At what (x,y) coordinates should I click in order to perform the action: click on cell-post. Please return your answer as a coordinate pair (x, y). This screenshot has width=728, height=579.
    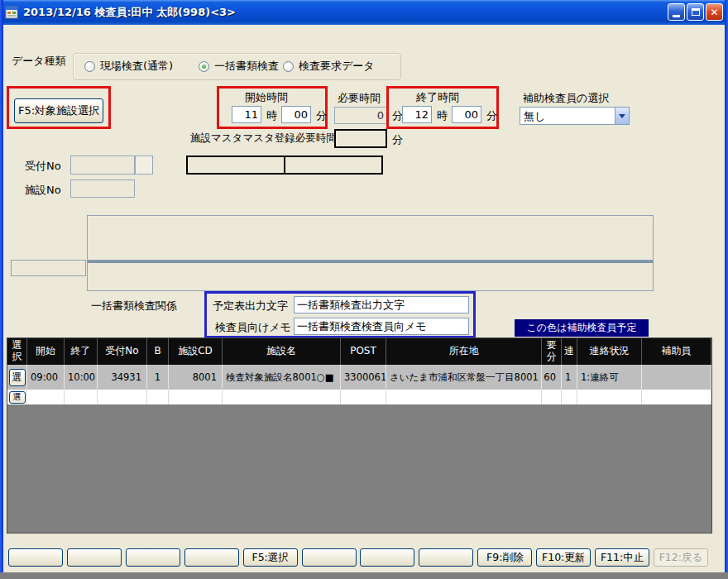
    Looking at the image, I should click on (364, 397).